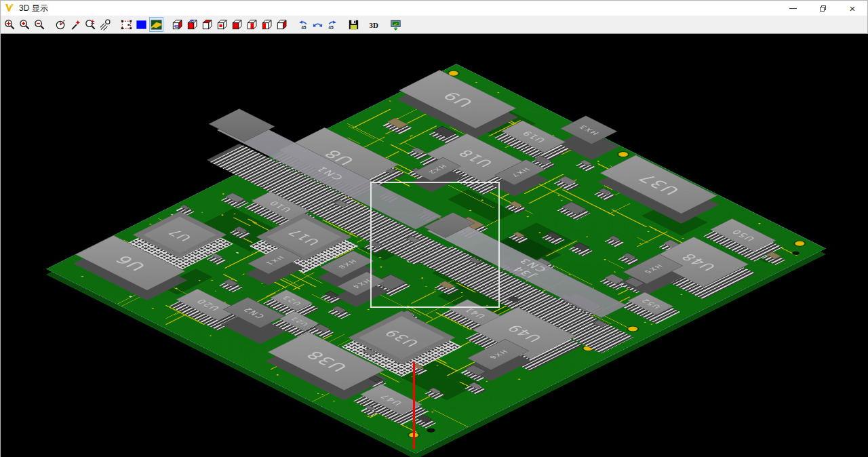 The width and height of the screenshot is (868, 457). Describe the element at coordinates (793, 8) in the screenshot. I see `minimize-button` at that location.